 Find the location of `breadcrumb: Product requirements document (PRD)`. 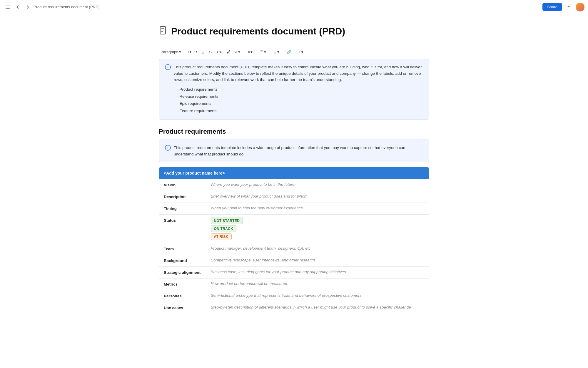

breadcrumb: Product requirements document (PRD) is located at coordinates (66, 7).